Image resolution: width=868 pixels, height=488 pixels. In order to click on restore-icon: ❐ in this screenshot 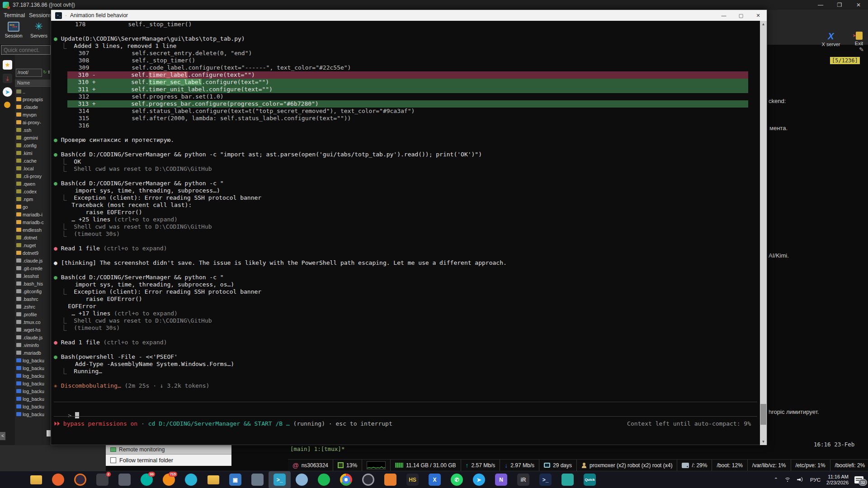, I will do `click(840, 5)`.